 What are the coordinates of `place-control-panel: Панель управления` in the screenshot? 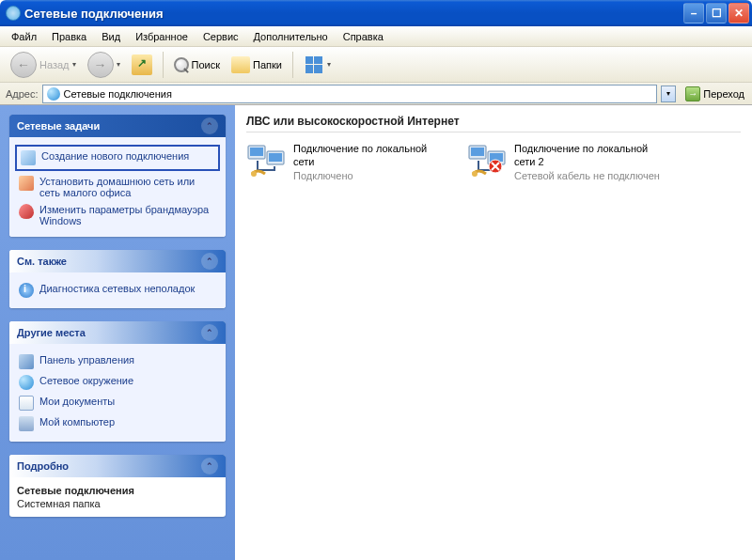 It's located at (118, 362).